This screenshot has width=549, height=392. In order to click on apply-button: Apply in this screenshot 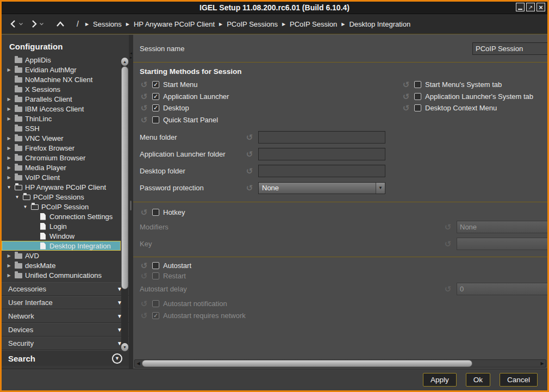, I will do `click(440, 379)`.